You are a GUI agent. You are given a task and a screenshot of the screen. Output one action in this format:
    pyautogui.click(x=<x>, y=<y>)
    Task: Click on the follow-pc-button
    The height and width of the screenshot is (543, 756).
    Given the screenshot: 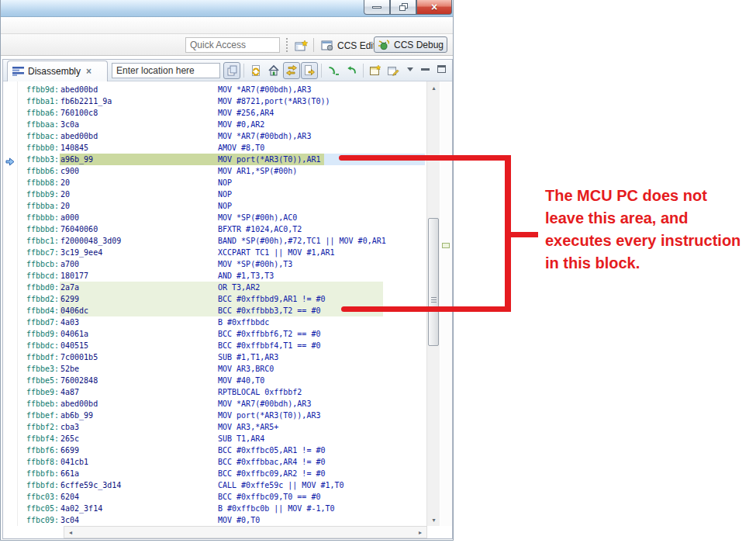 What is the action you would take?
    pyautogui.click(x=309, y=71)
    